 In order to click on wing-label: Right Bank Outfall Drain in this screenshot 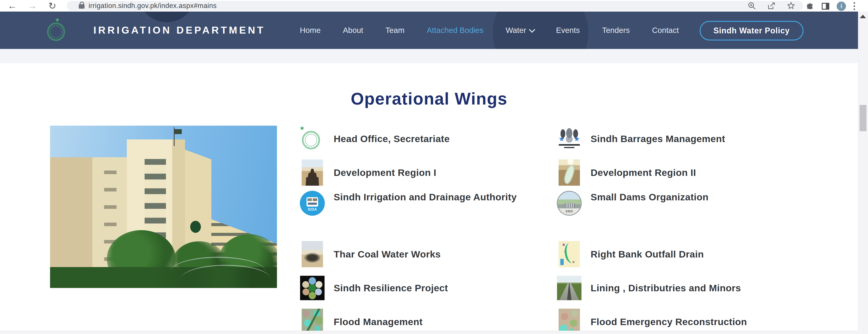, I will do `click(647, 254)`.